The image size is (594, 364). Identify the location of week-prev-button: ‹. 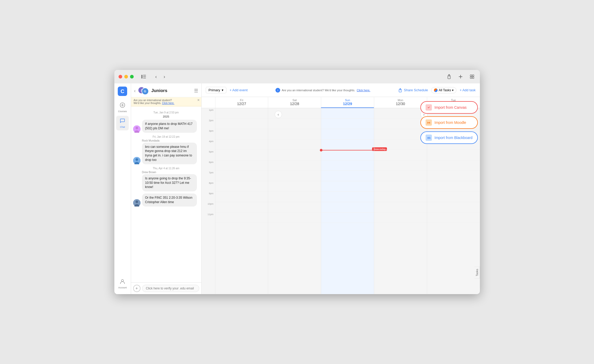
(278, 114).